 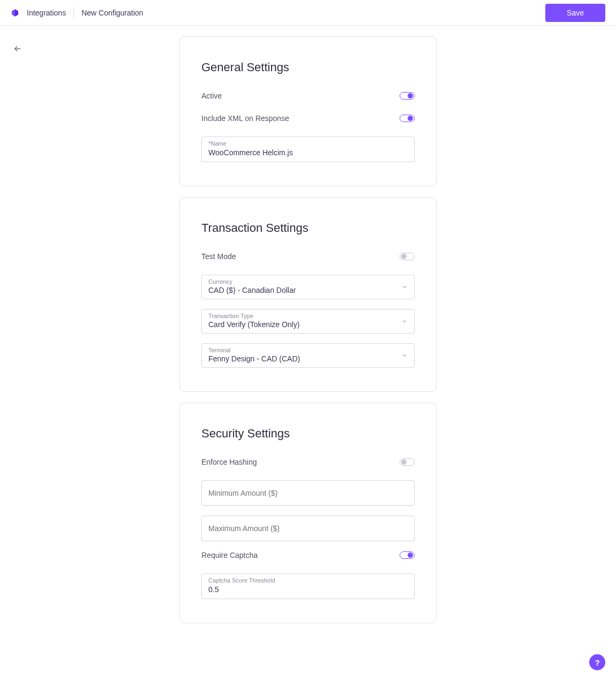 I want to click on require-captcha-label: Require Captcha, so click(x=229, y=555).